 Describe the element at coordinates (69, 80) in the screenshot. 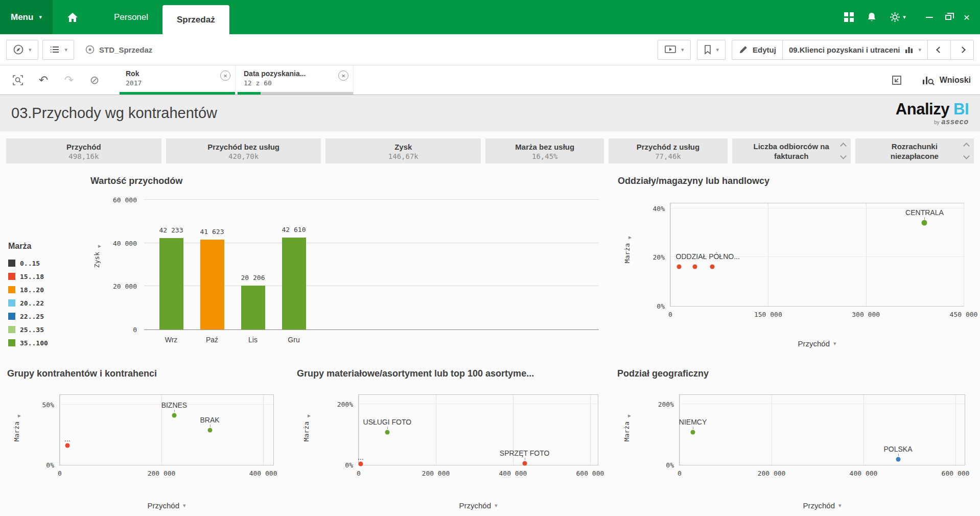

I see `redo-icon: ↷` at that location.